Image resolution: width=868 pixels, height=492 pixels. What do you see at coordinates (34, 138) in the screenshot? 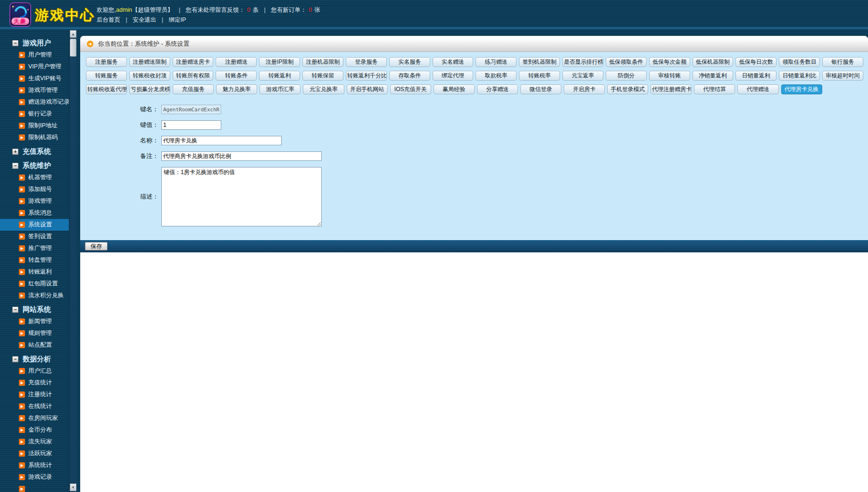
I see `sidebar-item-limit-machine: ▶限制机器码` at bounding box center [34, 138].